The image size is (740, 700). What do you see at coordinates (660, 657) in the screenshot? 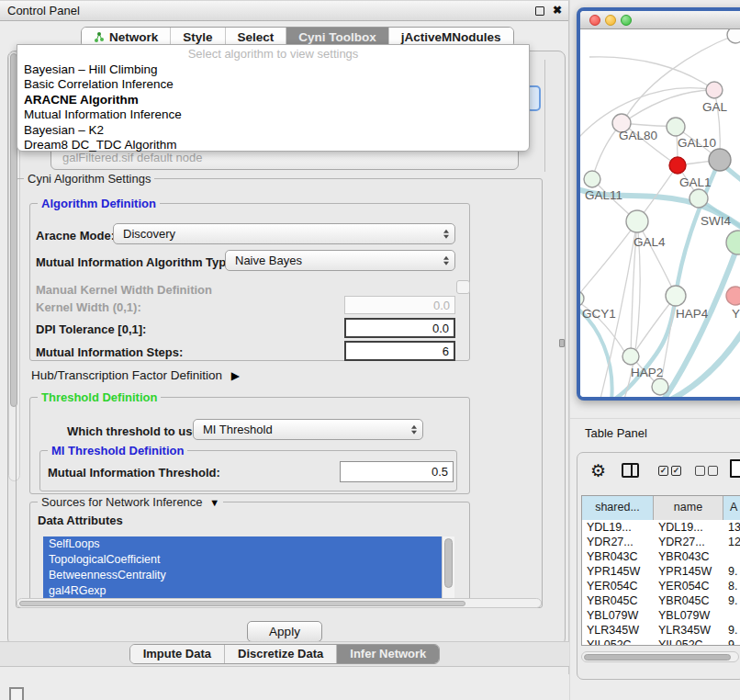
I see `table-horizontal-scrollbar` at bounding box center [660, 657].